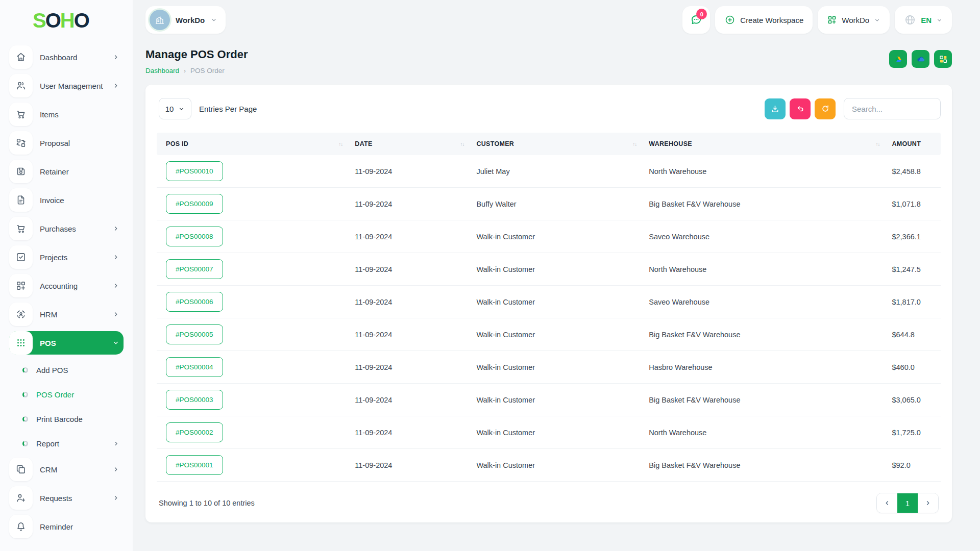  I want to click on sidebar-item-items: Items, so click(66, 114).